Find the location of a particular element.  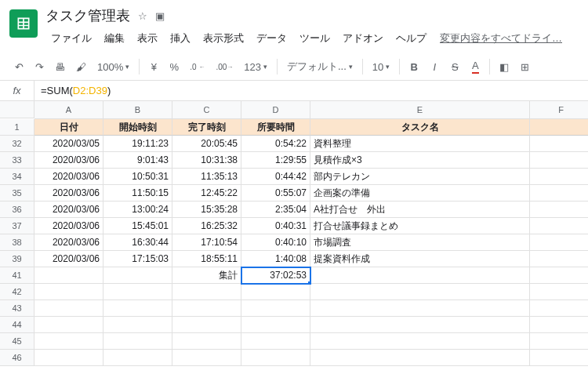

move-icon: ▣ is located at coordinates (160, 16).